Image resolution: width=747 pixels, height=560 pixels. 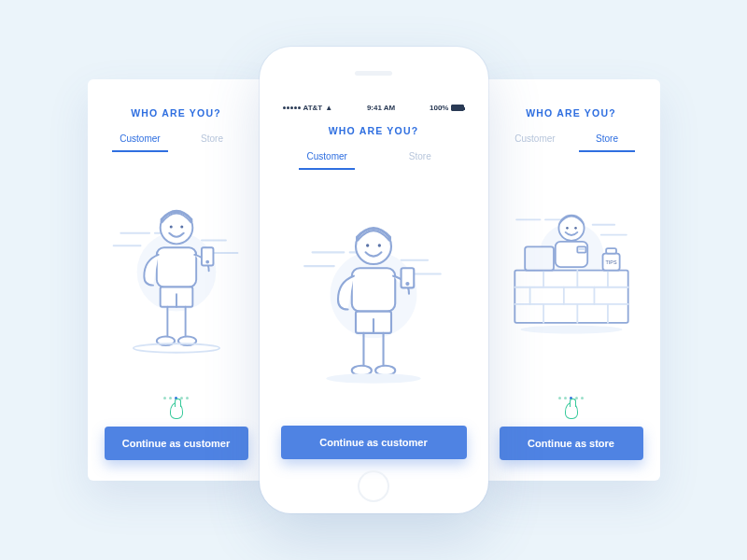 I want to click on battery-icon, so click(x=458, y=108).